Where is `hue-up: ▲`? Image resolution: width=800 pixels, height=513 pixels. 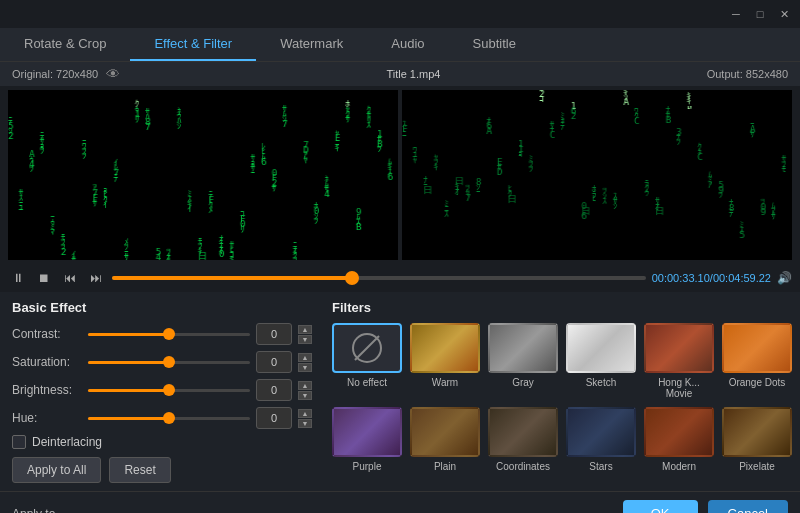 hue-up: ▲ is located at coordinates (305, 414).